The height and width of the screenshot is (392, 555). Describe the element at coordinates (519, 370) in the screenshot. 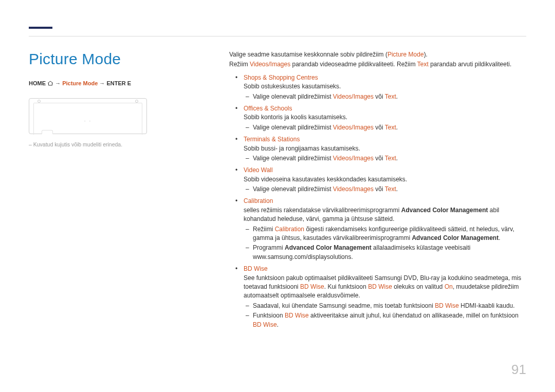

I see `page-number: 91` at that location.